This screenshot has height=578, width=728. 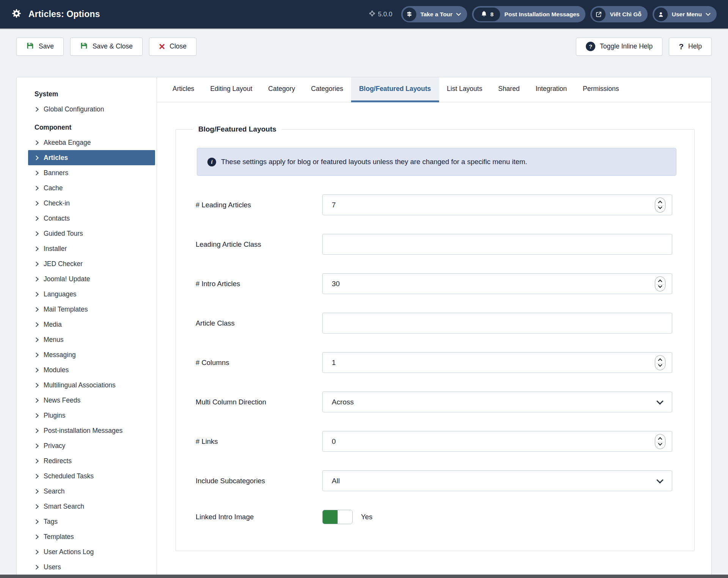 What do you see at coordinates (92, 324) in the screenshot?
I see `sidebar-item-media: Media` at bounding box center [92, 324].